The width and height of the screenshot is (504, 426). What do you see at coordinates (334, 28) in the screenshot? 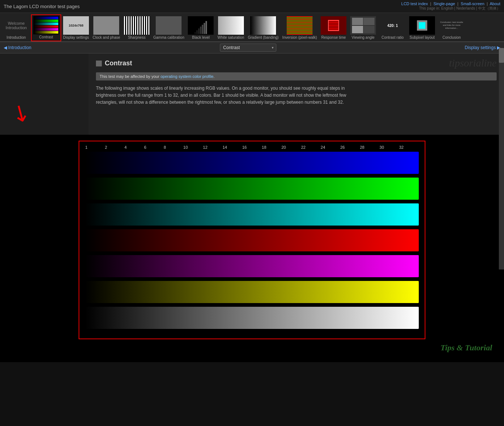
I see `nav-item-response: Response time` at bounding box center [334, 28].